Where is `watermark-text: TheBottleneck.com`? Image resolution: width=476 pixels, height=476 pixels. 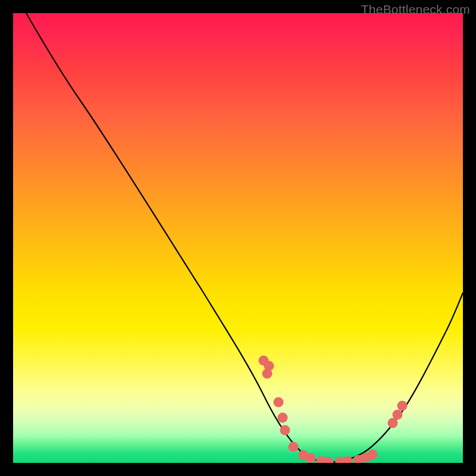
watermark-text: TheBottleneck.com is located at coordinates (415, 10).